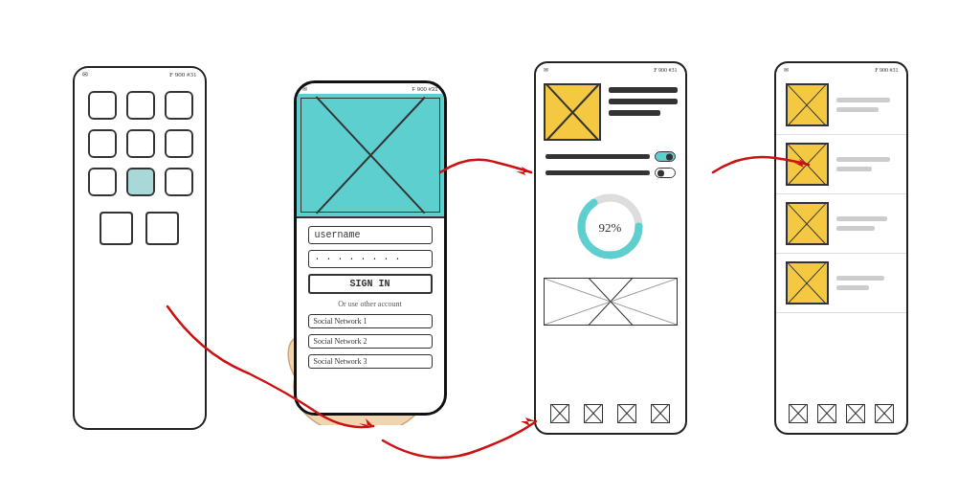 This screenshot has height=496, width=980. Describe the element at coordinates (611, 248) in the screenshot. I see `screen3-wireframe: ✉ F 900 #31 92%` at that location.